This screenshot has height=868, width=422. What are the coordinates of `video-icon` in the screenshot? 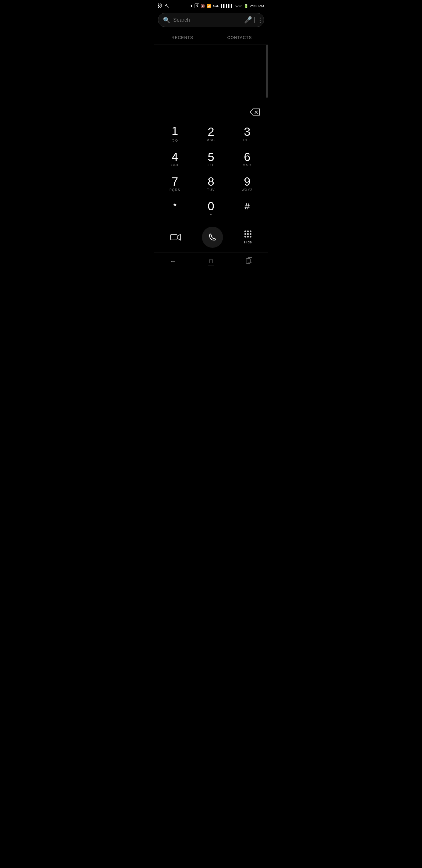 It's located at (176, 237).